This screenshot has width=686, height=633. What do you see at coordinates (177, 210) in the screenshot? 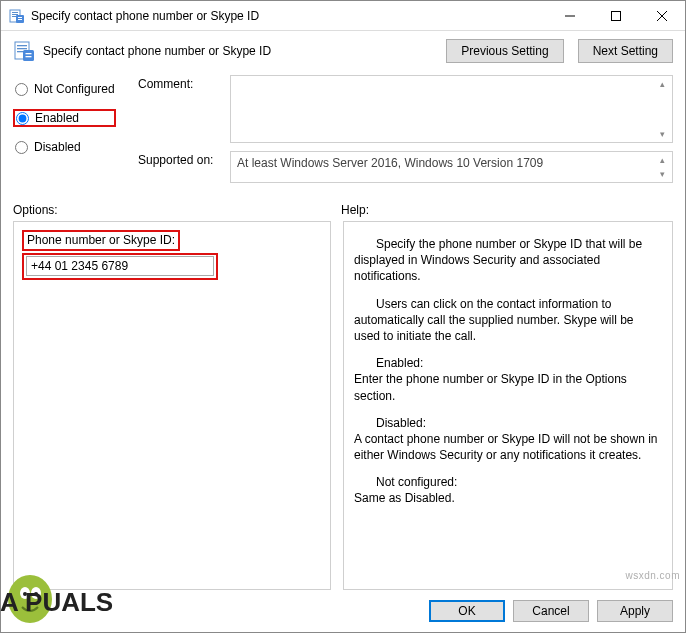
I see `options-header: Options:` at bounding box center [177, 210].